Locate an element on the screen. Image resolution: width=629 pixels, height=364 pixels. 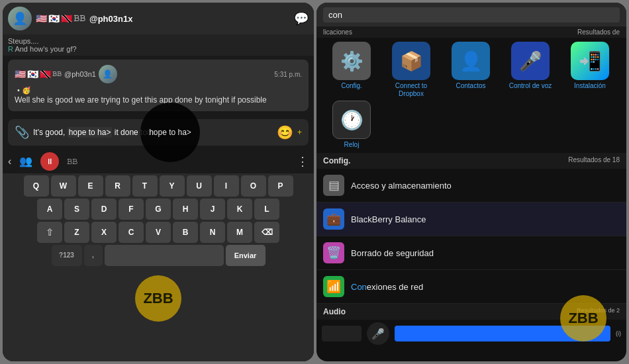
message-bubble: 🇺🇸 🇰🇷 🇹🇹 𝙱𝙱 @ph03n1 👤 5:31 p.m. • 🥳 Well… is located at coordinates (158, 85).